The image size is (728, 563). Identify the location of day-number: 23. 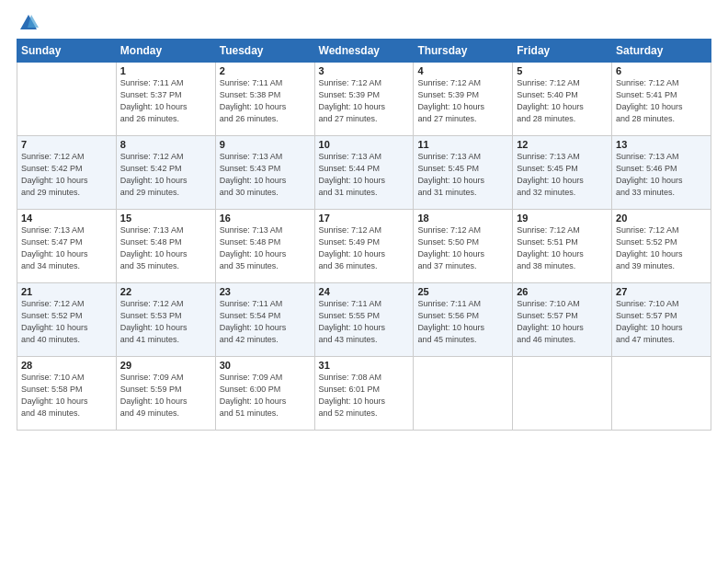
(265, 292).